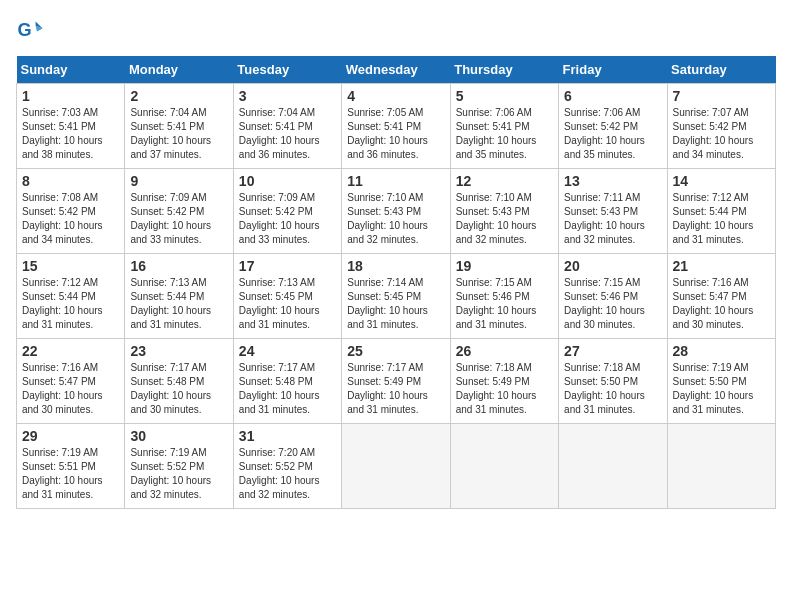  I want to click on calendar-cell: 5Sunrise: 7:06 AMSunset: 5:41 PMDaylight…, so click(504, 126).